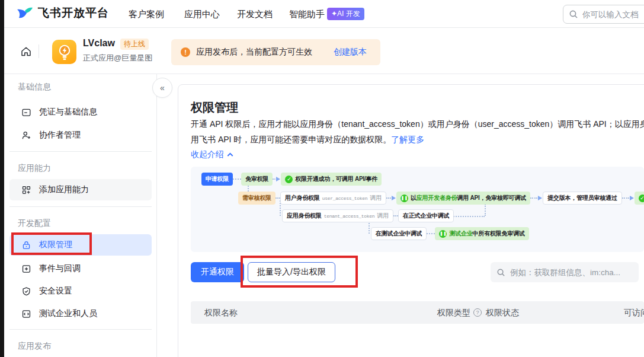  What do you see at coordinates (463, 198) in the screenshot?
I see `node-dev-debug: ❚❚ 以应用开发者身份调用 API，免审核即可调试` at bounding box center [463, 198].